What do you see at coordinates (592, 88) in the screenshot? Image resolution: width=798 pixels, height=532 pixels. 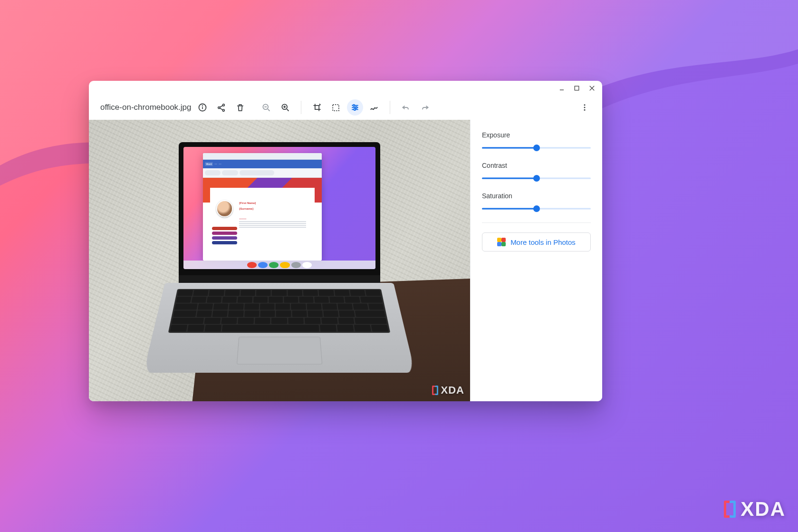 I see `close-button` at bounding box center [592, 88].